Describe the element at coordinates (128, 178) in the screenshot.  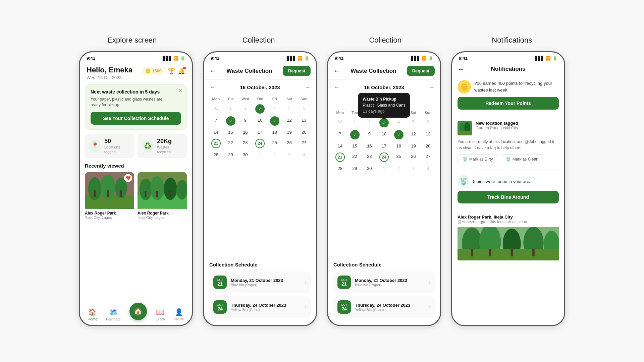
I see `favorite-icon: ❤️` at that location.